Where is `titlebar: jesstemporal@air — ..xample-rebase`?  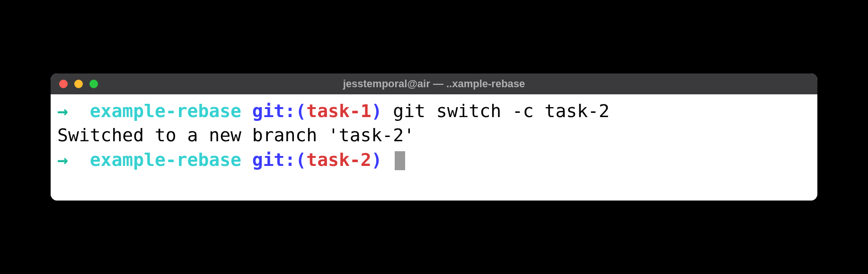 titlebar: jesstemporal@air — ..xample-rebase is located at coordinates (434, 84).